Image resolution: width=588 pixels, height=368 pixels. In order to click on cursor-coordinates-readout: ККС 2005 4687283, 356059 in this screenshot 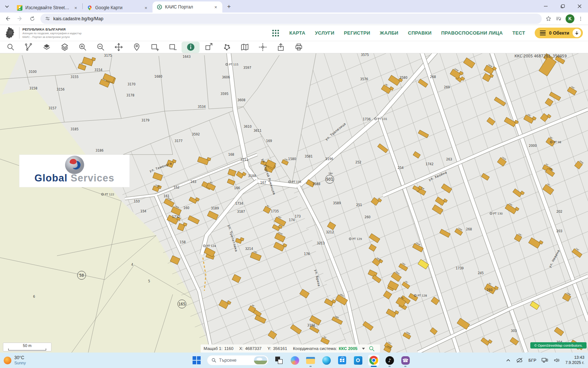, I will do `click(541, 56)`.